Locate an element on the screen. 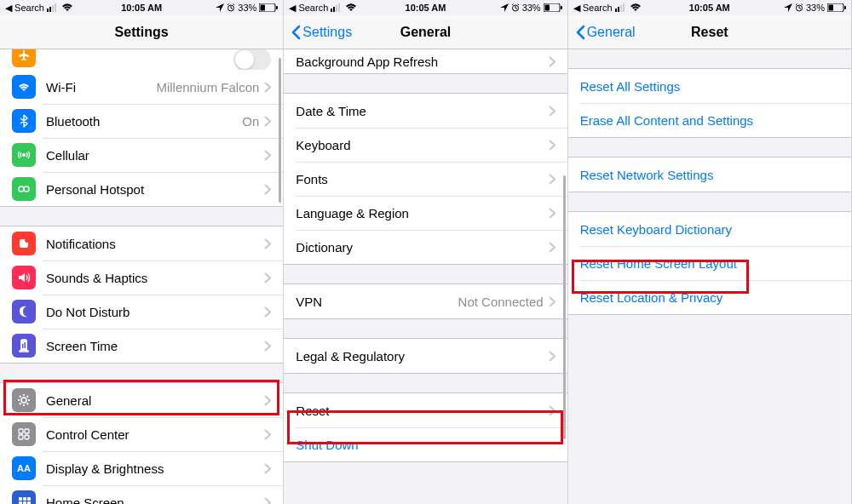 Image resolution: width=852 pixels, height=504 pixels. row-general: General is located at coordinates (141, 400).